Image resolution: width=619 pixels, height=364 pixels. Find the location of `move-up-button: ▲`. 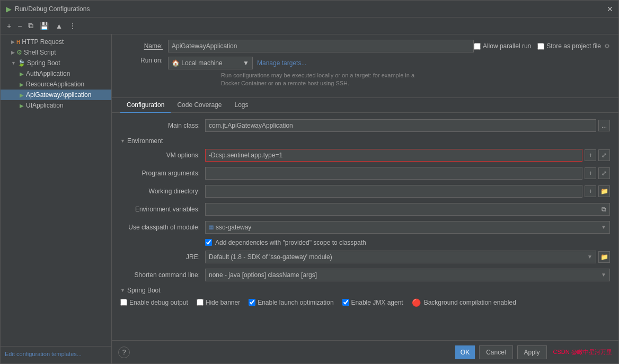

move-up-button: ▲ is located at coordinates (59, 26).